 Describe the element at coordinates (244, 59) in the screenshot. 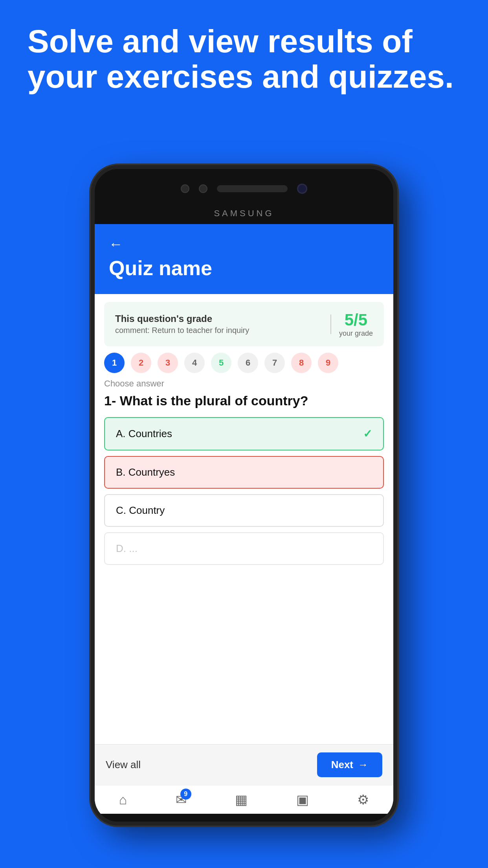

I see `hero-headline: Solve and view results of your exercises…` at that location.